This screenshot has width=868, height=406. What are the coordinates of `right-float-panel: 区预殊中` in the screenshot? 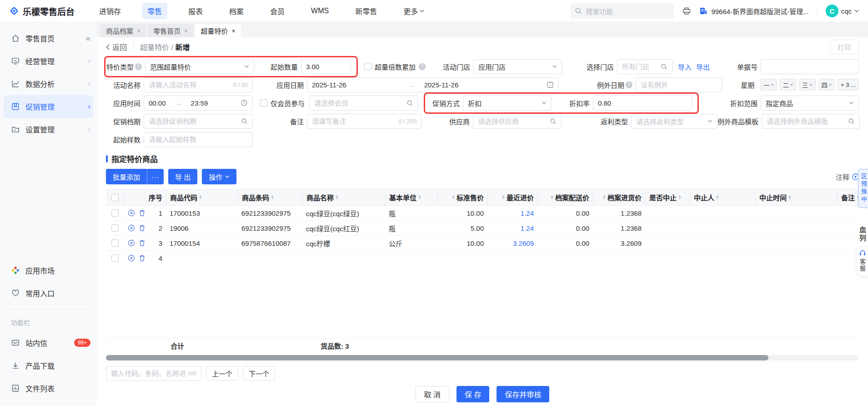 It's located at (863, 188).